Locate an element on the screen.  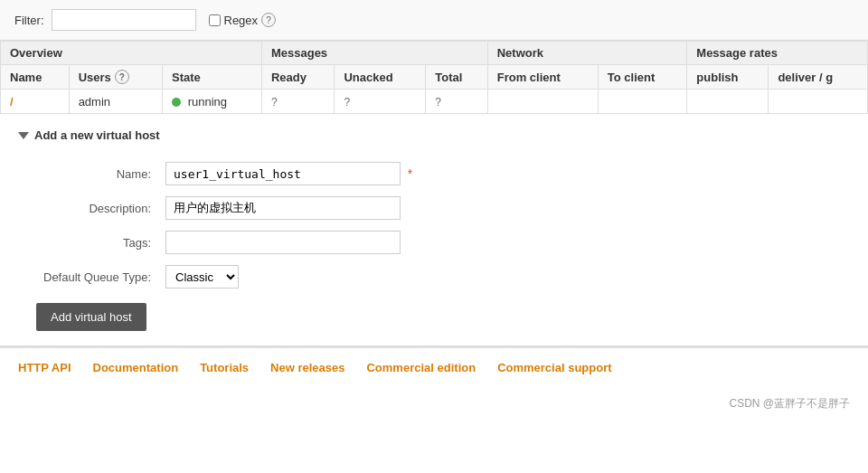
queue-type-row: Default Queue Type: Classic Quorum Strea… is located at coordinates (228, 277).